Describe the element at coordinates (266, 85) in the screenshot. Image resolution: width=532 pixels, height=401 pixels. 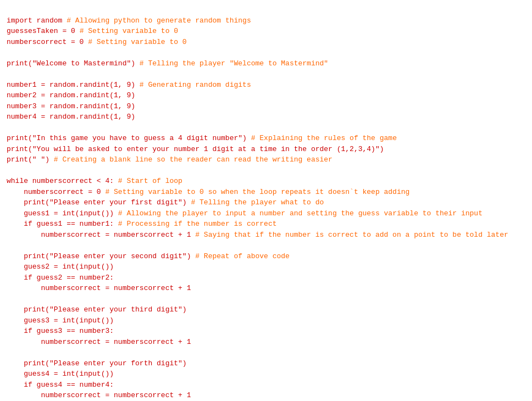
I see `code-line: number1 = random.randint(1, 5) # Generat…` at that location.